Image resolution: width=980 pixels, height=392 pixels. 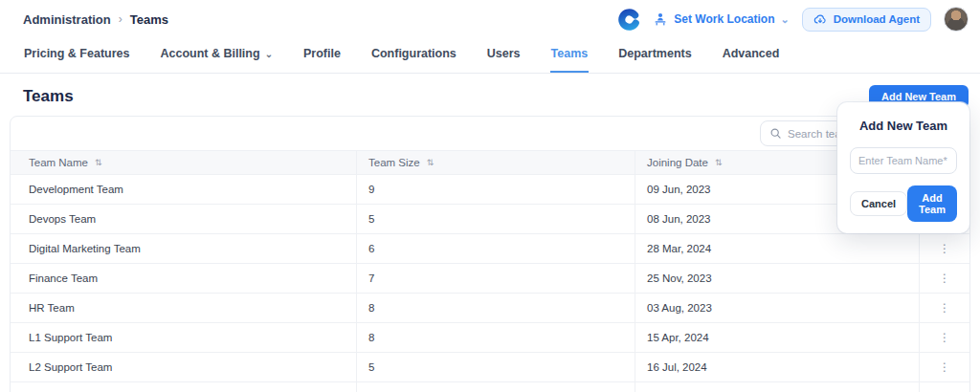 What do you see at coordinates (58, 163) in the screenshot?
I see `column-label: Team Name` at bounding box center [58, 163].